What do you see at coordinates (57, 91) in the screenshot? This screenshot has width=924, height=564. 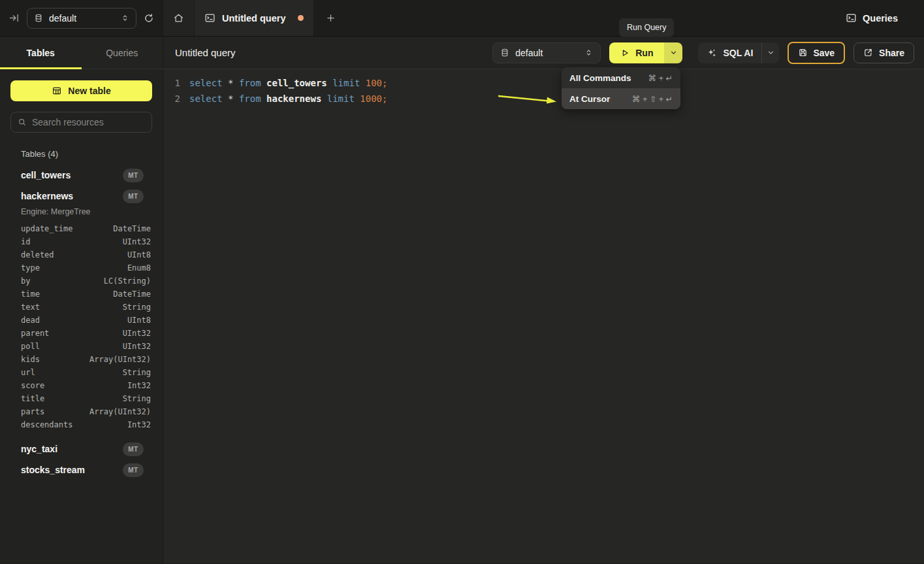 I see `table-icon` at bounding box center [57, 91].